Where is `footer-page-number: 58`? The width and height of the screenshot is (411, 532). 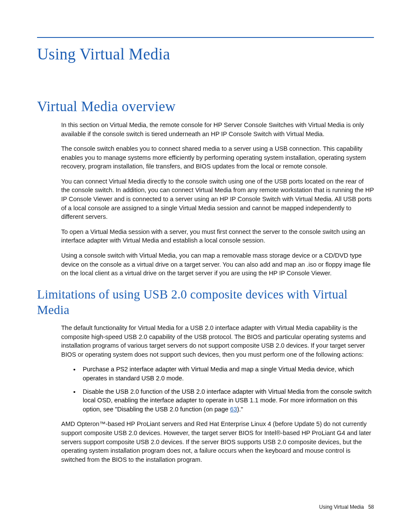 footer-page-number: 58 is located at coordinates (371, 507).